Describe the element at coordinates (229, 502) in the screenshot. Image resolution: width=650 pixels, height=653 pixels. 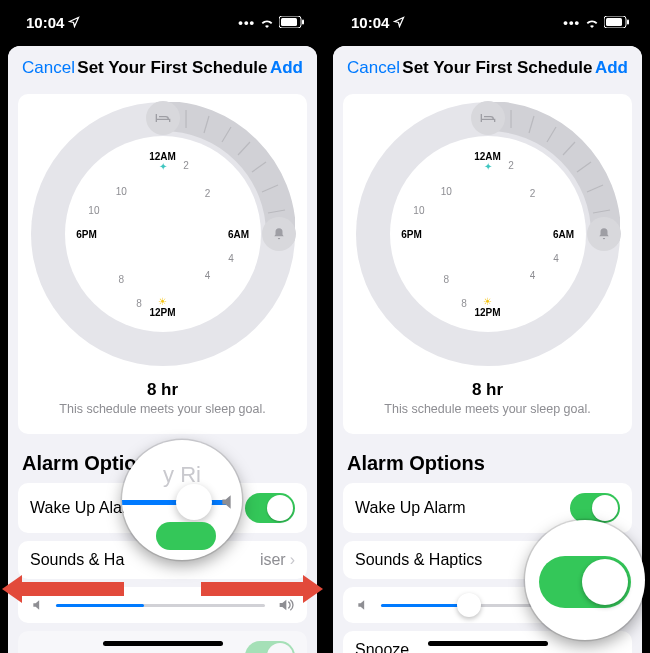
I see `volume-high-icon` at that location.